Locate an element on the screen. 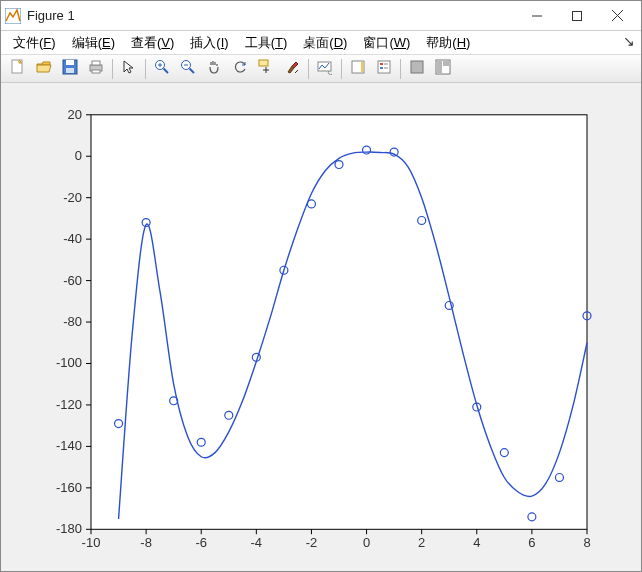  brush-button is located at coordinates (292, 69).